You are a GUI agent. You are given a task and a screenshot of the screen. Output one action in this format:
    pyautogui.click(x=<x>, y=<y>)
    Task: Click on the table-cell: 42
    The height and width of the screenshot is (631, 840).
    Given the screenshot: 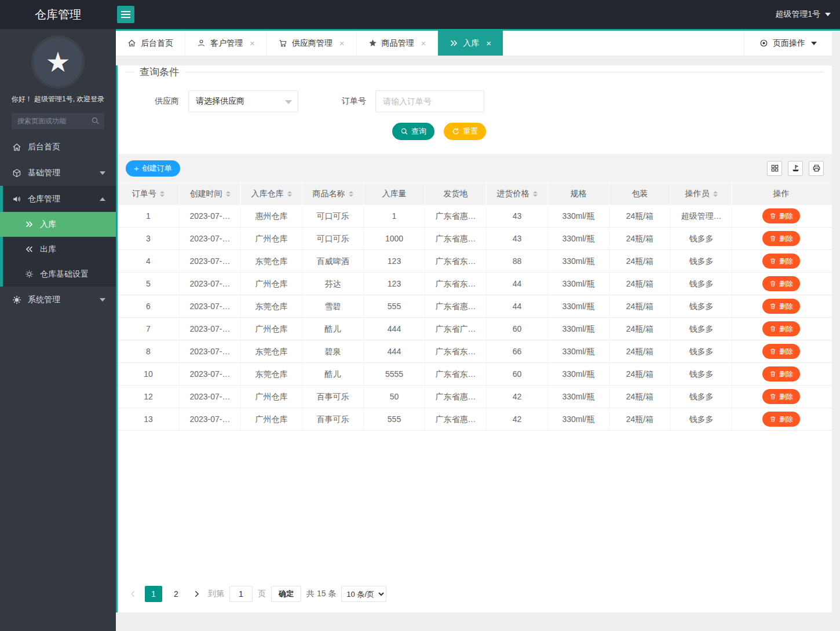 What is the action you would take?
    pyautogui.click(x=517, y=419)
    